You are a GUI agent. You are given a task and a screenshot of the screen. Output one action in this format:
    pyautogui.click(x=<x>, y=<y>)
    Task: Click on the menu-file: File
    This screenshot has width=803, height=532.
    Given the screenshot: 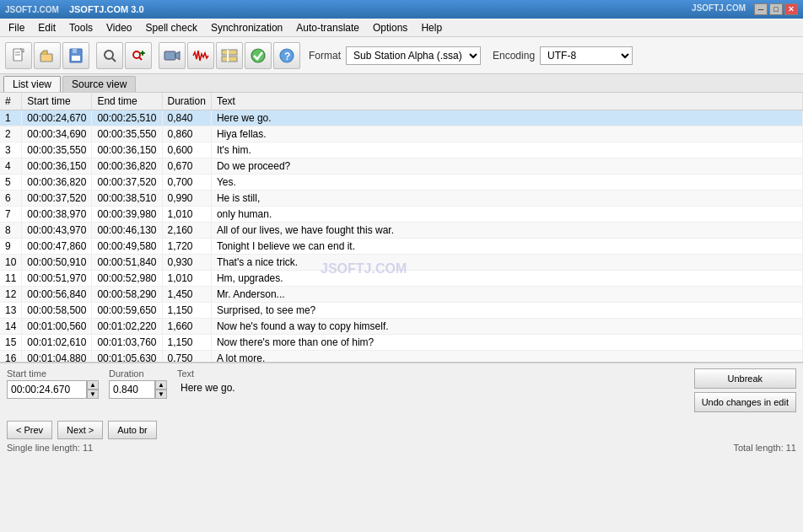 What is the action you would take?
    pyautogui.click(x=17, y=28)
    